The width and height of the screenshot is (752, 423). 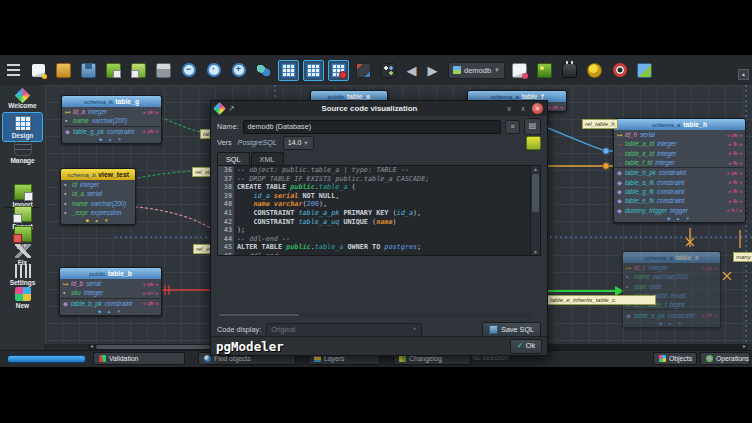 What do you see at coordinates (374, 210) in the screenshot?
I see `sql-code-view: 36-- object: public.table_a | type: TABL…` at bounding box center [374, 210].